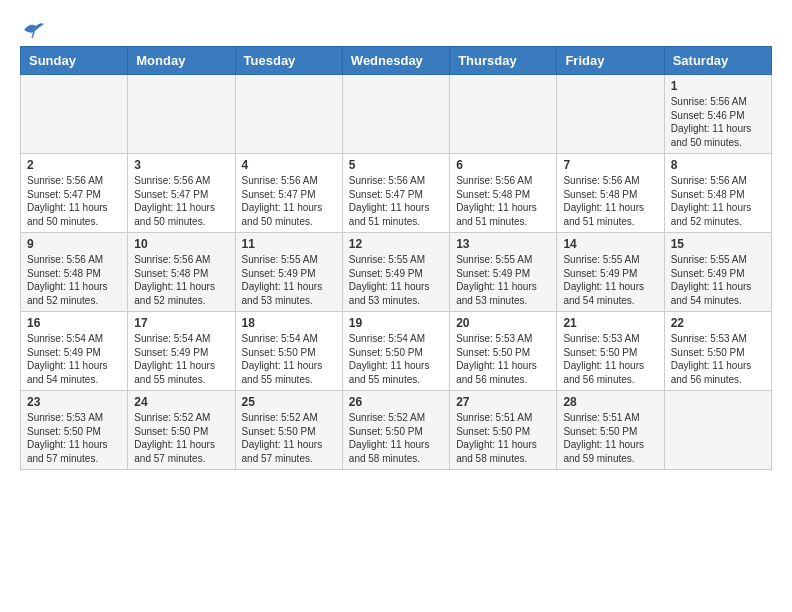  What do you see at coordinates (610, 61) in the screenshot?
I see `weekday-header-friday: Friday` at bounding box center [610, 61].